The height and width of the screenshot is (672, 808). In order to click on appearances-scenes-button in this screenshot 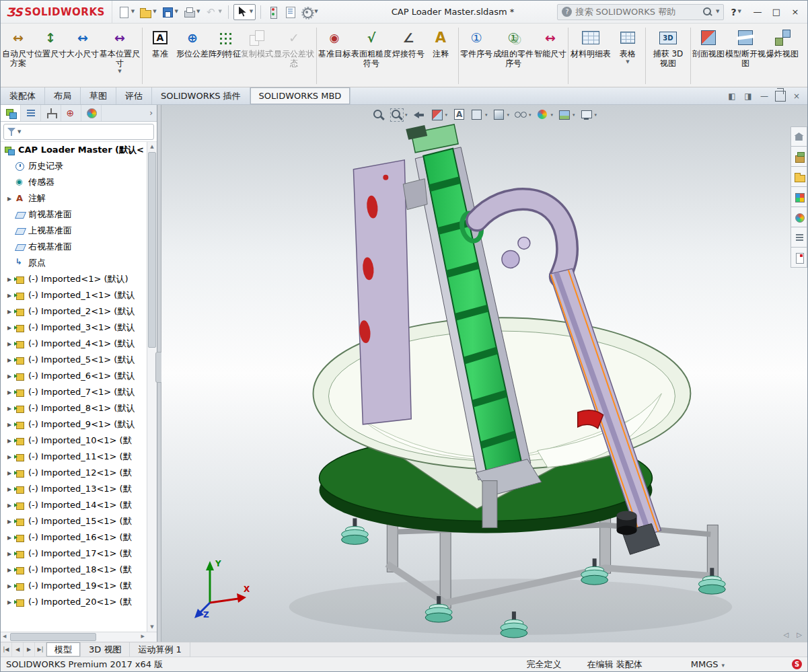, I will do `click(799, 217)`.